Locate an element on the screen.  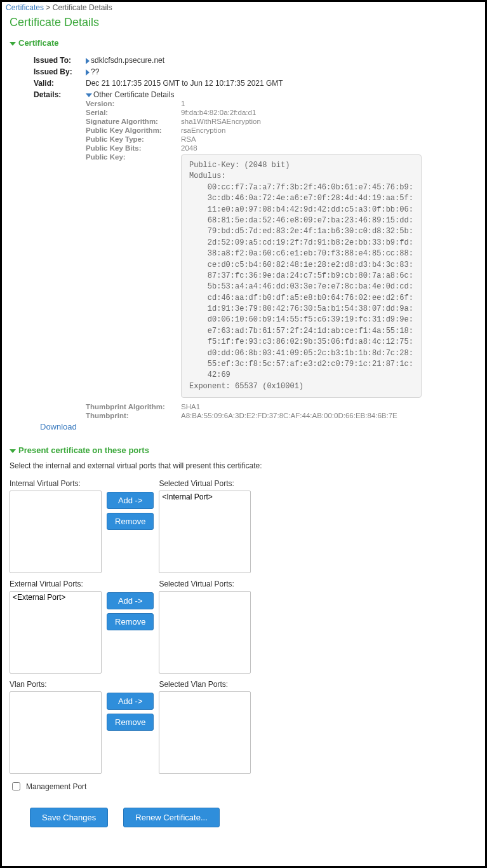
details-label: Details: is located at coordinates (59, 255).